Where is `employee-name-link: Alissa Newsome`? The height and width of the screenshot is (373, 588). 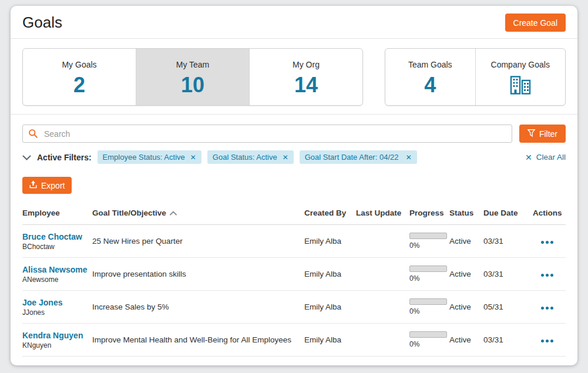
employee-name-link: Alissa Newsome is located at coordinates (55, 270).